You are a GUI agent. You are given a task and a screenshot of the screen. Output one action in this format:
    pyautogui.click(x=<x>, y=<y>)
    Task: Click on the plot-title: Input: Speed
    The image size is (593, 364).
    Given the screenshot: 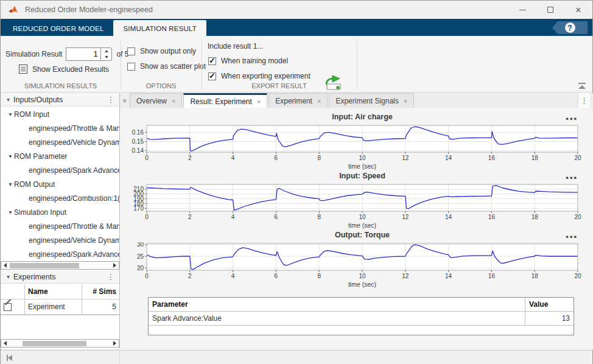 What is the action you would take?
    pyautogui.click(x=362, y=178)
    